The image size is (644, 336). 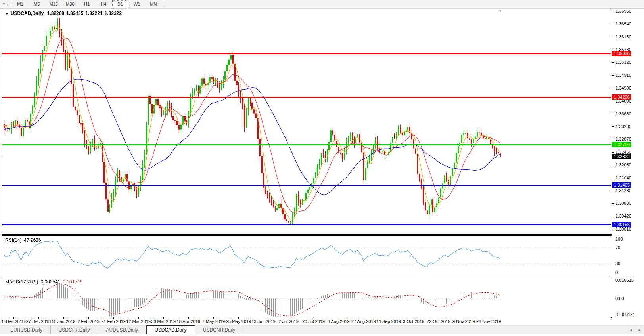 I want to click on price-level-badge: 1.30153, so click(x=622, y=225).